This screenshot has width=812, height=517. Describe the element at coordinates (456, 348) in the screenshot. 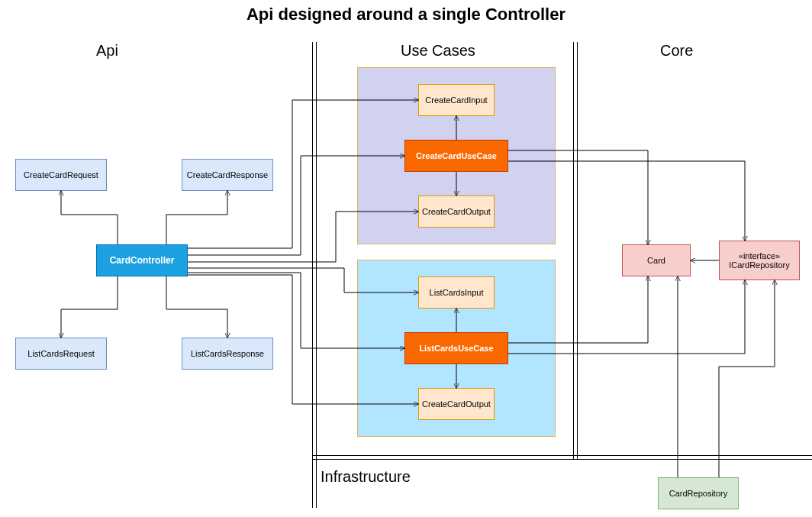

I see `box-list-cards-use-case: ListCardsUseCase` at that location.